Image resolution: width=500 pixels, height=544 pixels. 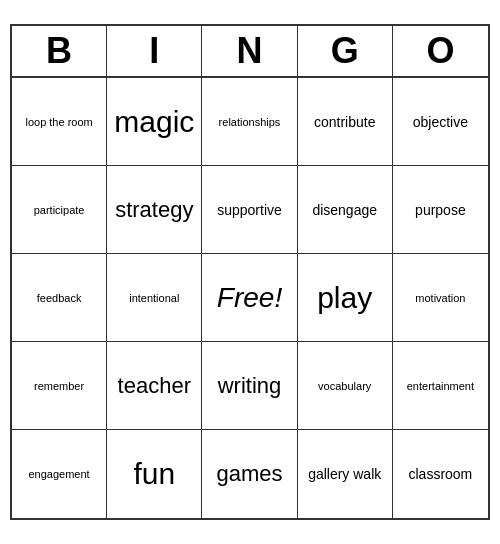 I want to click on cell-text: feedback, so click(x=60, y=298).